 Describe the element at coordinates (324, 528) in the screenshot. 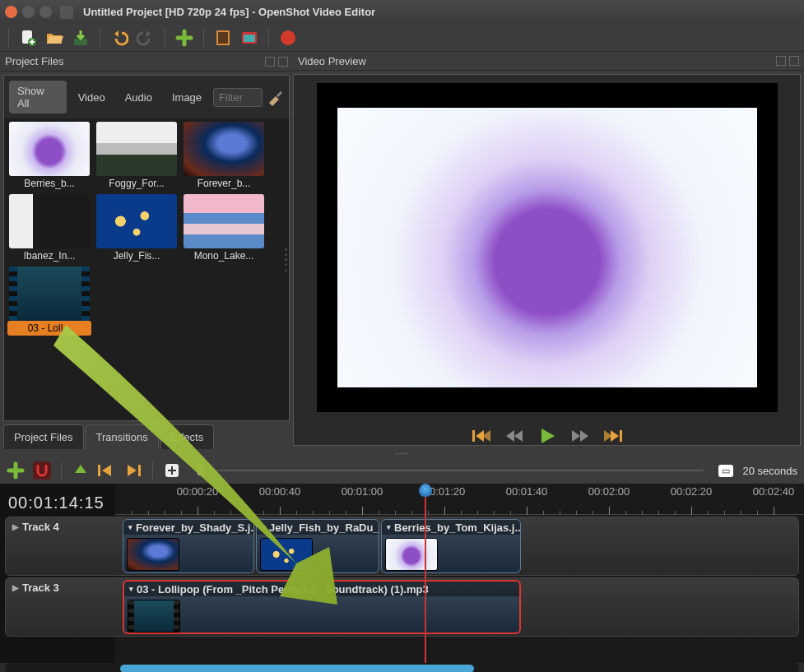

I see `clip-label: Jelly_Fish_by_RaDu_G...` at that location.